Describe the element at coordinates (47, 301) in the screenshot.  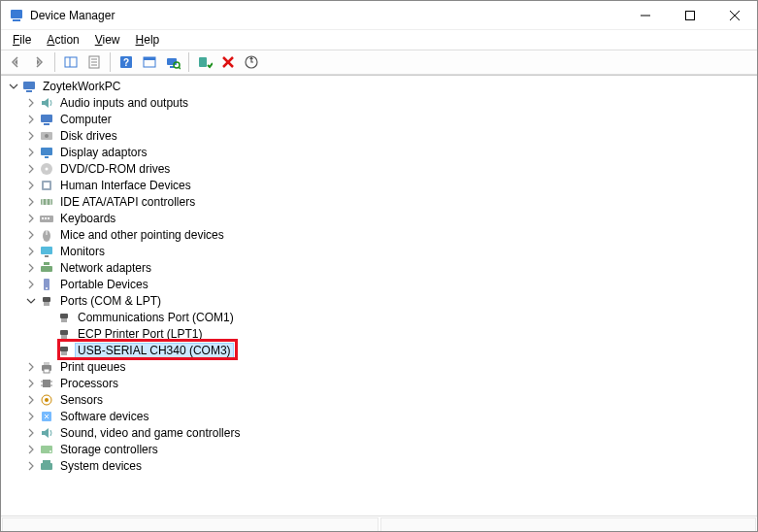
I see `port-icon` at that location.